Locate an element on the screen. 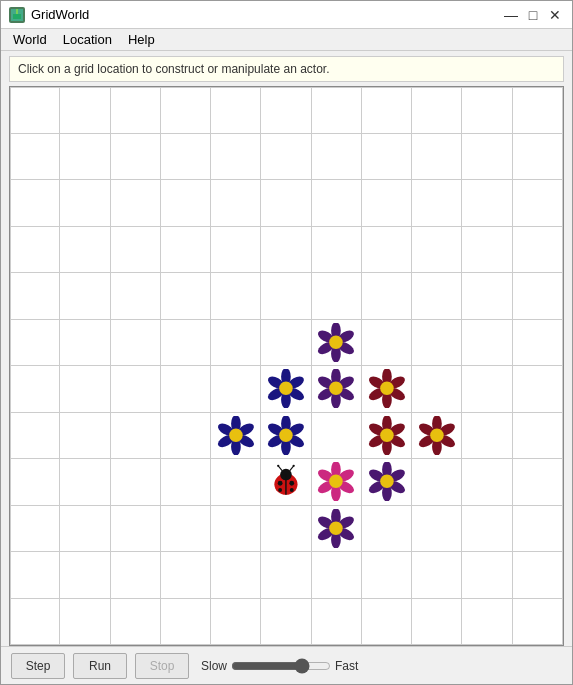 The image size is (573, 685). minimize-button: — is located at coordinates (511, 15).